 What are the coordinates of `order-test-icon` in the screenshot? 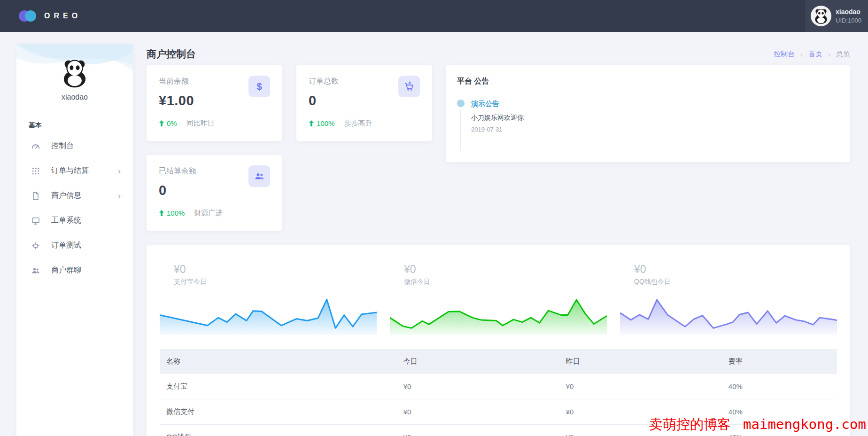 It's located at (36, 246).